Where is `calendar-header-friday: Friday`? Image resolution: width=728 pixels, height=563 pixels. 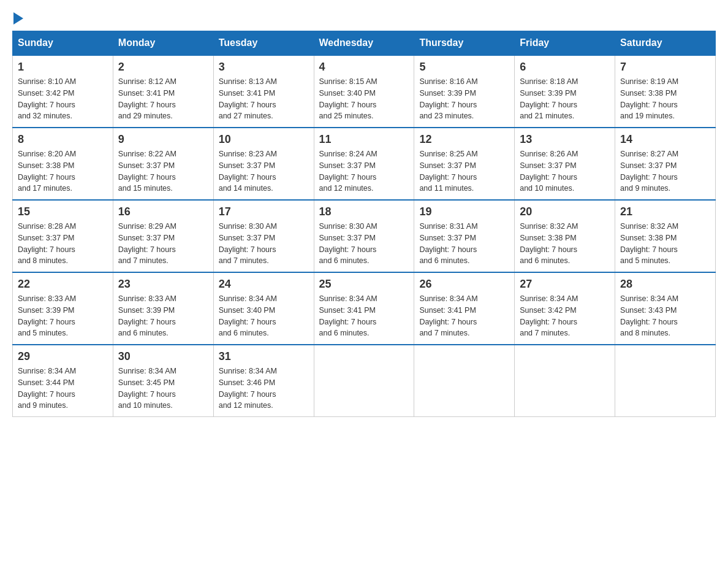
calendar-header-friday: Friday is located at coordinates (565, 44).